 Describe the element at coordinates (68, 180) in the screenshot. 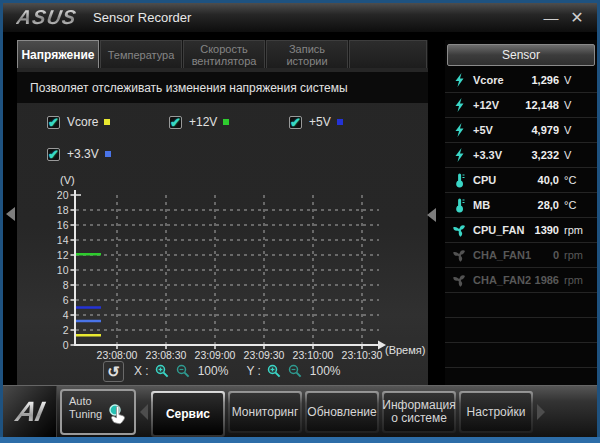

I see `svg-text: (V)` at that location.